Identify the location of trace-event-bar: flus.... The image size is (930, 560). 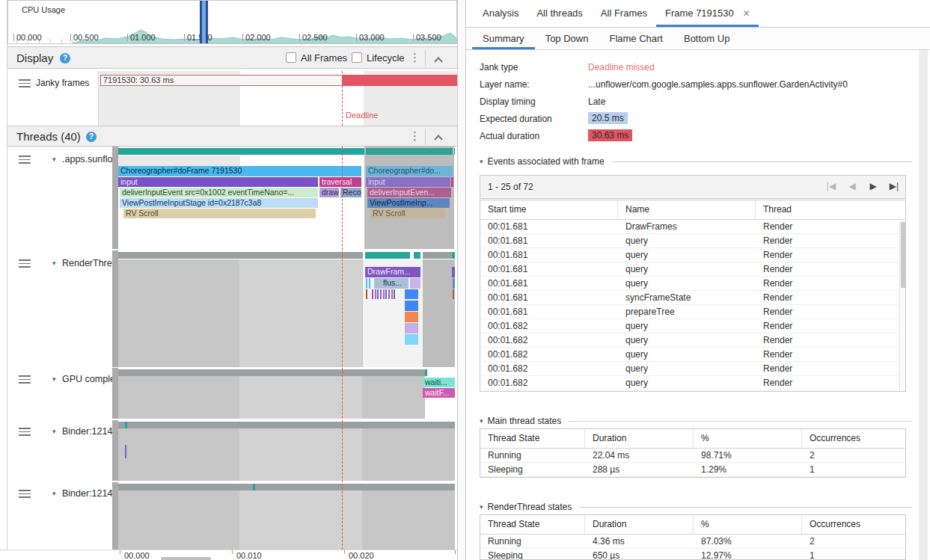
(391, 283).